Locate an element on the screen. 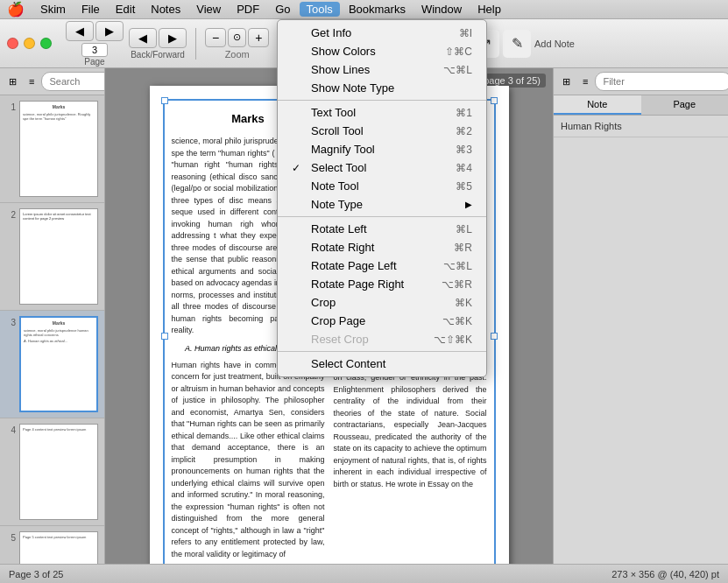  close-button is located at coordinates (12, 44).